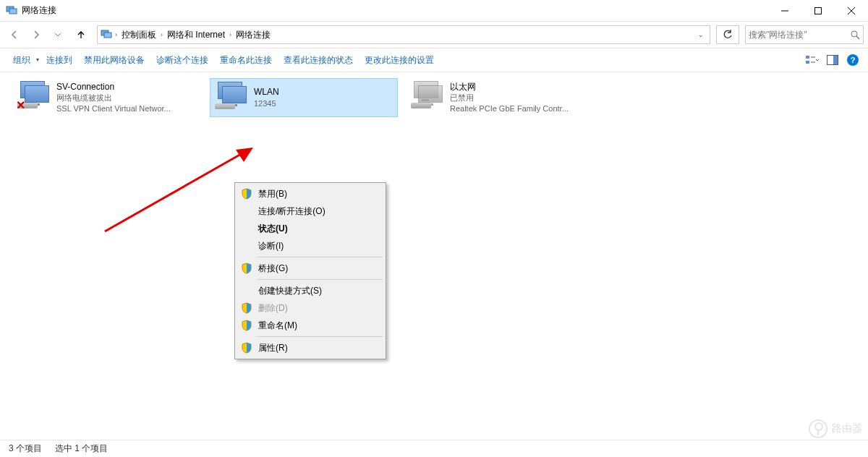 The width and height of the screenshot is (868, 457). I want to click on titlebar: 网络连接, so click(434, 11).